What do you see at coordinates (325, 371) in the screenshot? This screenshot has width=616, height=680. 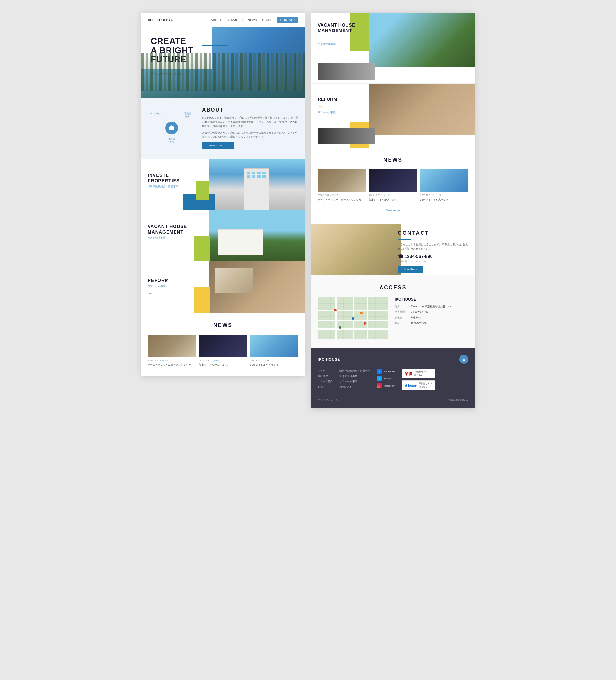 I see `footer-link-home: ホーム` at bounding box center [325, 371].